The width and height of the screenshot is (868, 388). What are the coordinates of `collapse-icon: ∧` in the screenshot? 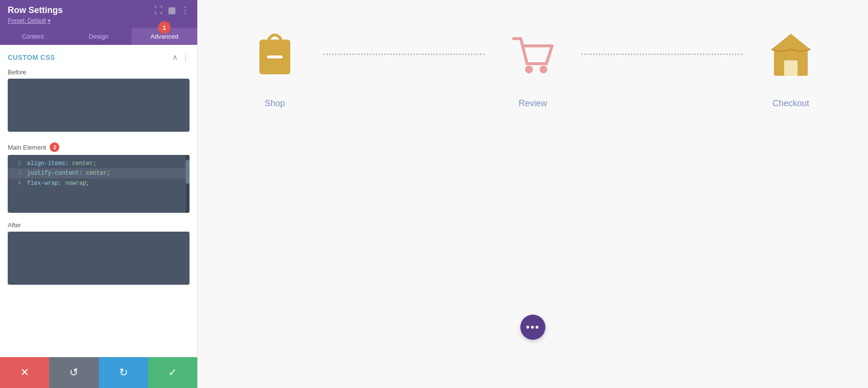 It's located at (175, 57).